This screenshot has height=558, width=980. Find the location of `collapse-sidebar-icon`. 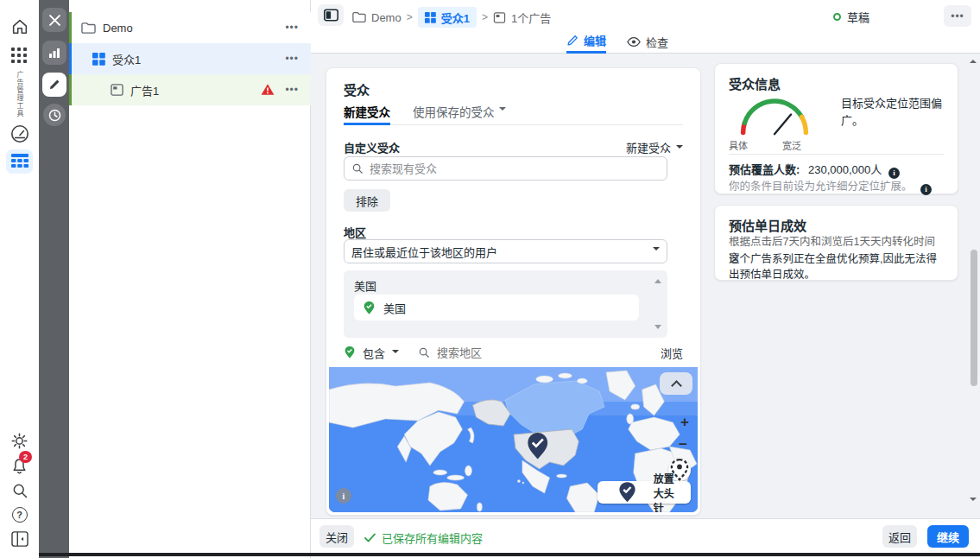

collapse-sidebar-icon is located at coordinates (19, 539).